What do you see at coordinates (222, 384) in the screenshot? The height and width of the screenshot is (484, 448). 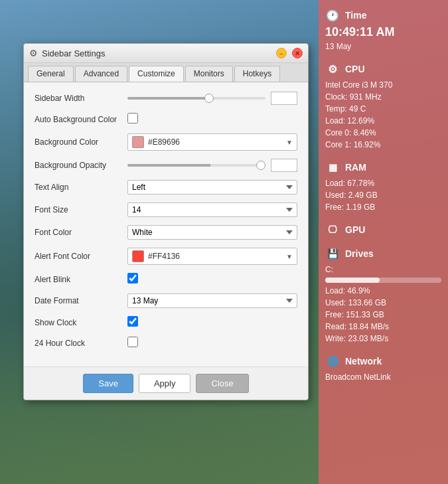 I see `close-button: Close` at bounding box center [222, 384].